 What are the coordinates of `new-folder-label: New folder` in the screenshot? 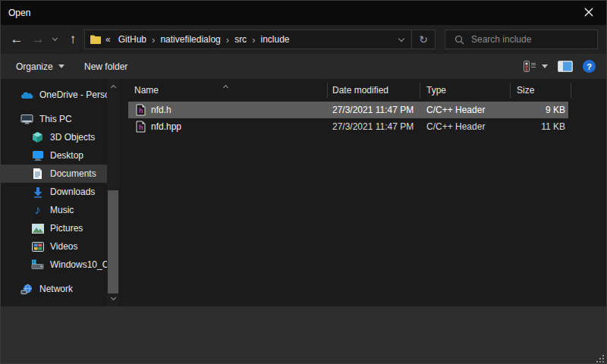 It's located at (106, 67).